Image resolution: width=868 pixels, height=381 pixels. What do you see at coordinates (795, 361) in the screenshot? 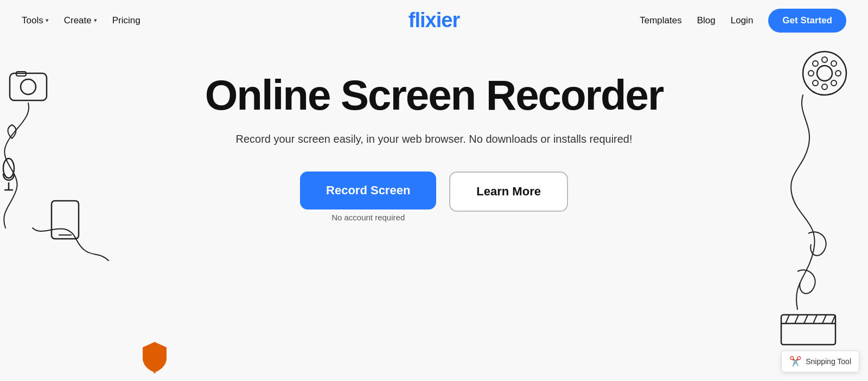
I see `snipping-tool-icon: ✂️` at bounding box center [795, 361].